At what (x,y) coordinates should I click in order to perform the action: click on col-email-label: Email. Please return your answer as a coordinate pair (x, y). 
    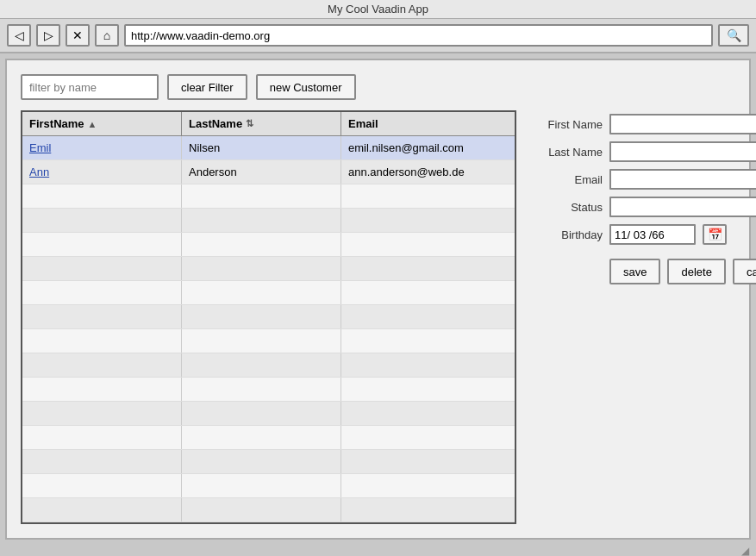
    Looking at the image, I should click on (364, 124).